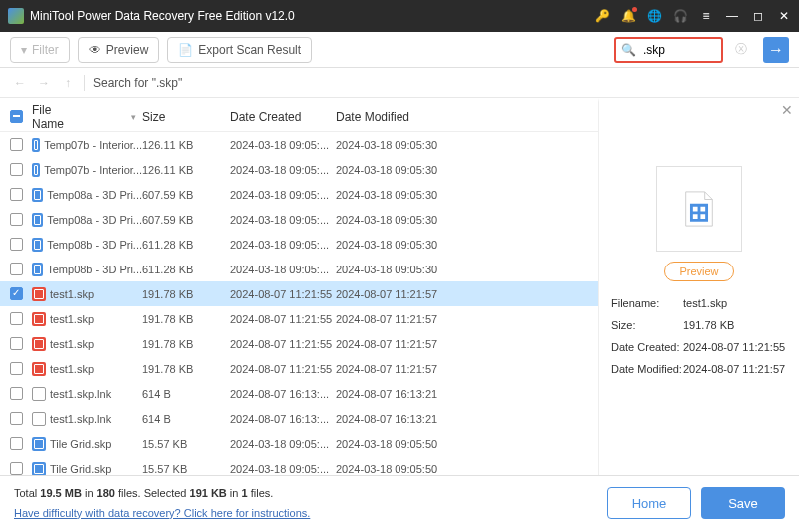 The height and width of the screenshot is (532, 799). What do you see at coordinates (758, 16) in the screenshot?
I see `maximize-icon: ◻` at bounding box center [758, 16].